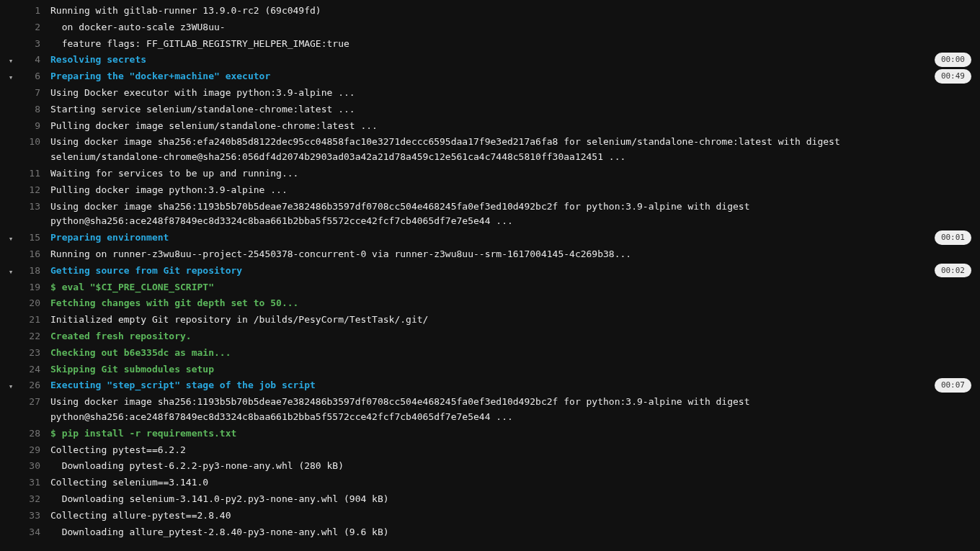 This screenshot has height=551, width=980. Describe the element at coordinates (25, 386) in the screenshot. I see `gutter: ▾26` at that location.